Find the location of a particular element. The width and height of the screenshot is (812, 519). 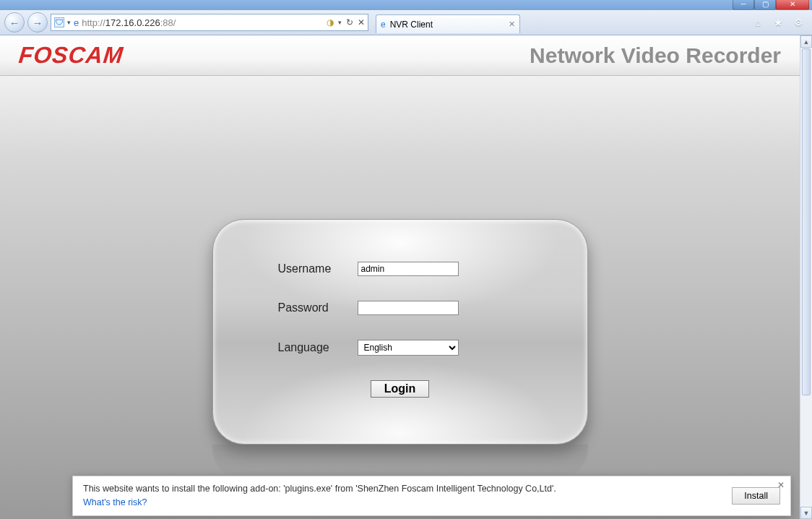

refresh-icon: ↻ is located at coordinates (350, 22).